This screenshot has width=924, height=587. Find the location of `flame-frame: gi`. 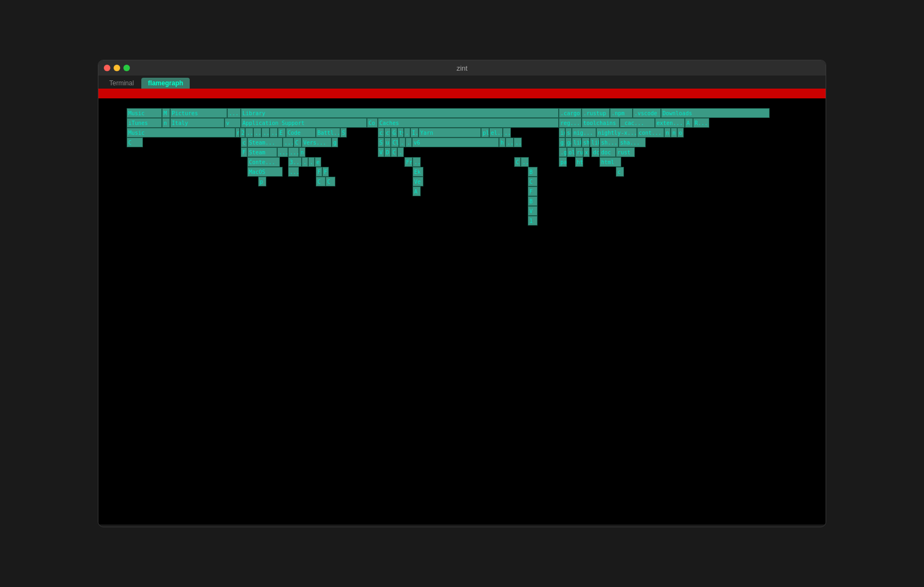

flame-frame: gi is located at coordinates (562, 142).